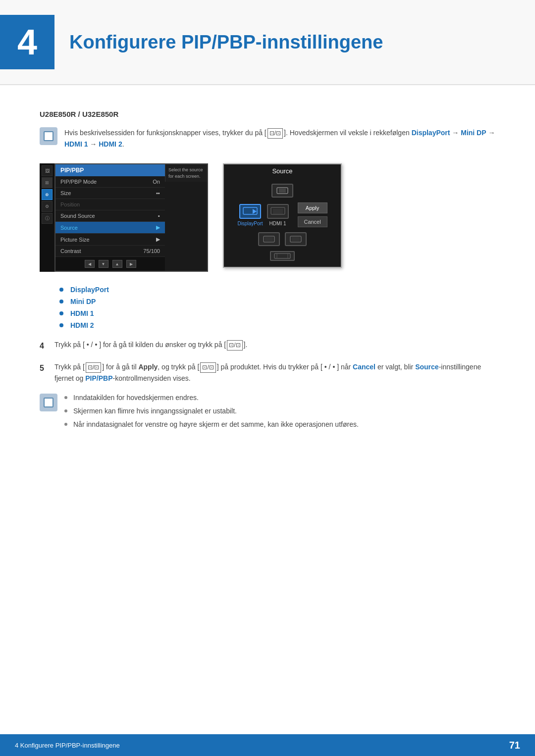 This screenshot has height=756, width=535. What do you see at coordinates (364, 367) in the screenshot?
I see `cancel-ref: Cancel` at bounding box center [364, 367].